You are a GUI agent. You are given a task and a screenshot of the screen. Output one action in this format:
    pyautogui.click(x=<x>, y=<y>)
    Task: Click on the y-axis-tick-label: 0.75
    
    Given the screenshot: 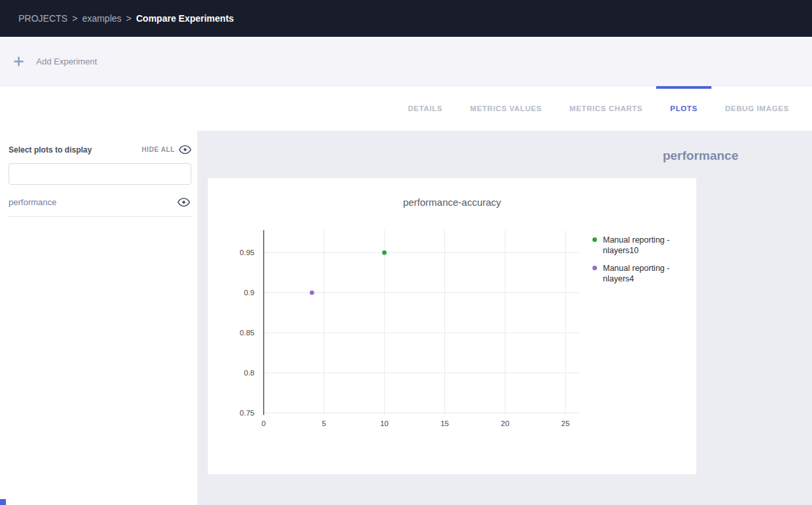 What is the action you would take?
    pyautogui.click(x=247, y=413)
    